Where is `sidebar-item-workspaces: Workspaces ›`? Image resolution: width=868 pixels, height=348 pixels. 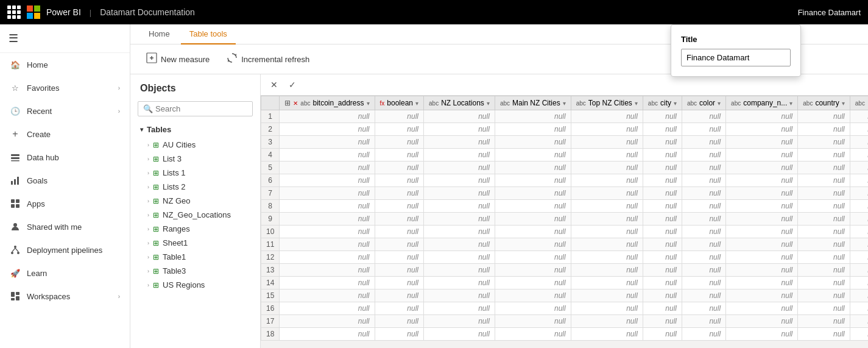
sidebar-item-workspaces: Workspaces › is located at coordinates (65, 296).